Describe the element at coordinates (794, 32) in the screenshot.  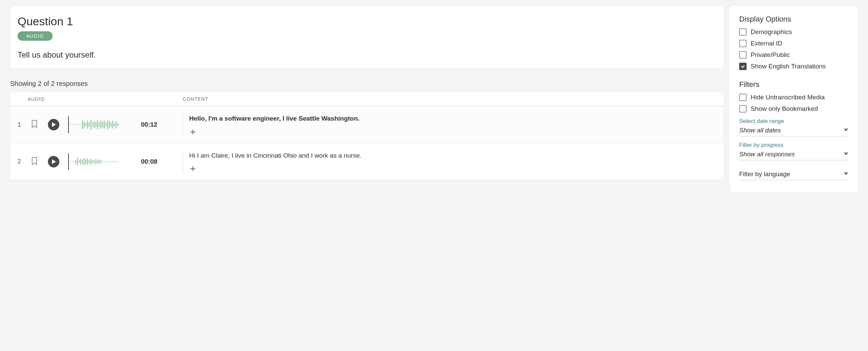
I see `checkbox-demographics: Demographics` at that location.